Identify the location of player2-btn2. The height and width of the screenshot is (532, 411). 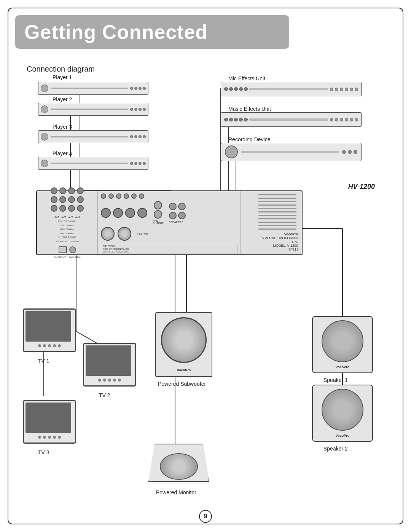
(136, 109).